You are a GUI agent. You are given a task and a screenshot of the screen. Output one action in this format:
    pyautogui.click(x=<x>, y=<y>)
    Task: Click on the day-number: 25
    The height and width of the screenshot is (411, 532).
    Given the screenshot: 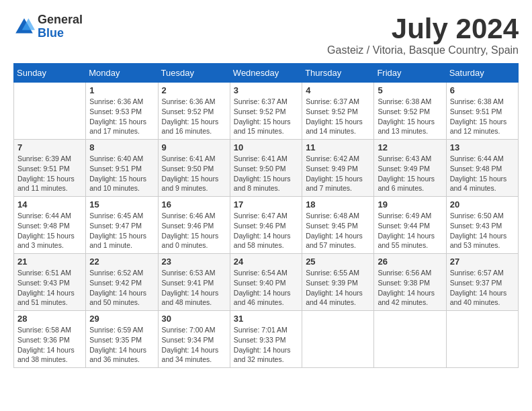 What is the action you would take?
    pyautogui.click(x=338, y=262)
    